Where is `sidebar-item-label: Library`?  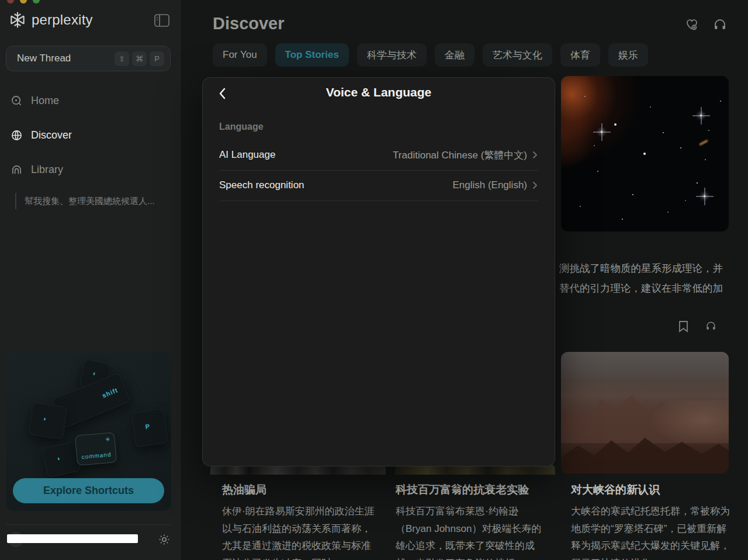 sidebar-item-label: Library is located at coordinates (47, 170).